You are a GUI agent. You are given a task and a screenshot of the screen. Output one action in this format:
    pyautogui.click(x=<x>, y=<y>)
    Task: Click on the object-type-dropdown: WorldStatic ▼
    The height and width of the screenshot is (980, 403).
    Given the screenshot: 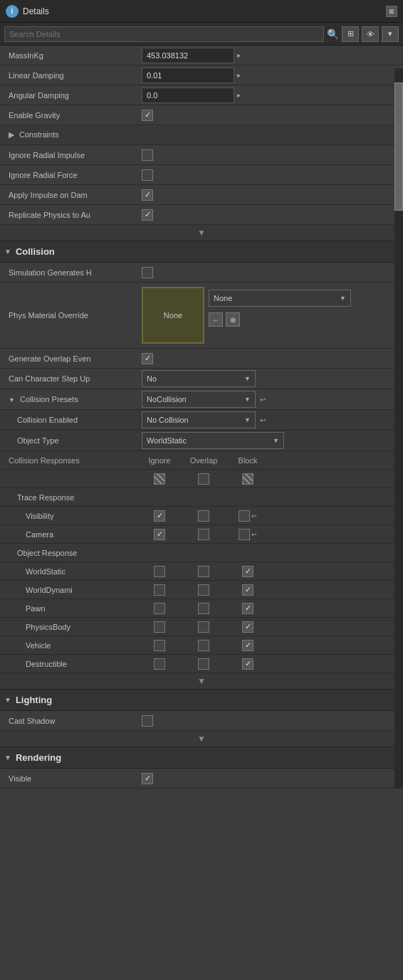 What is the action you would take?
    pyautogui.click(x=213, y=441)
    